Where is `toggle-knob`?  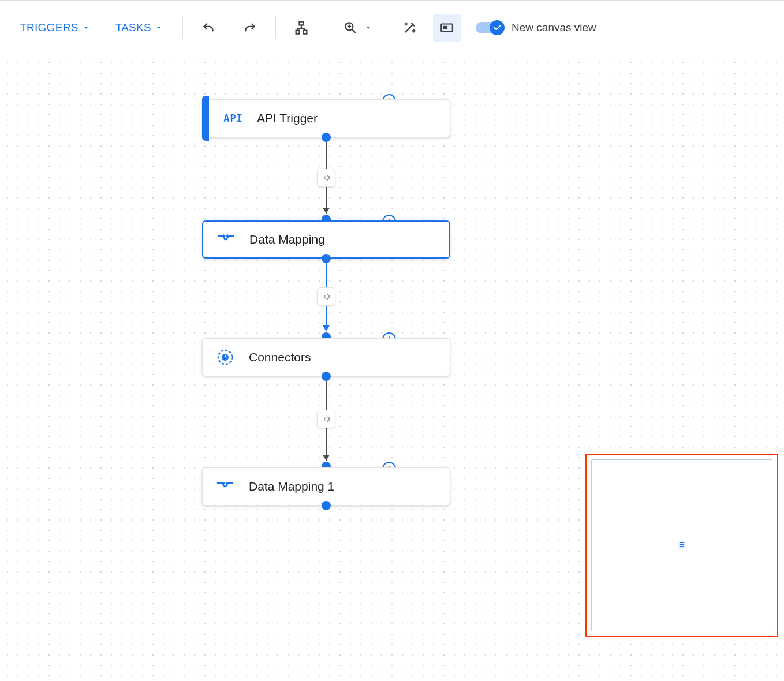
toggle-knob is located at coordinates (497, 28).